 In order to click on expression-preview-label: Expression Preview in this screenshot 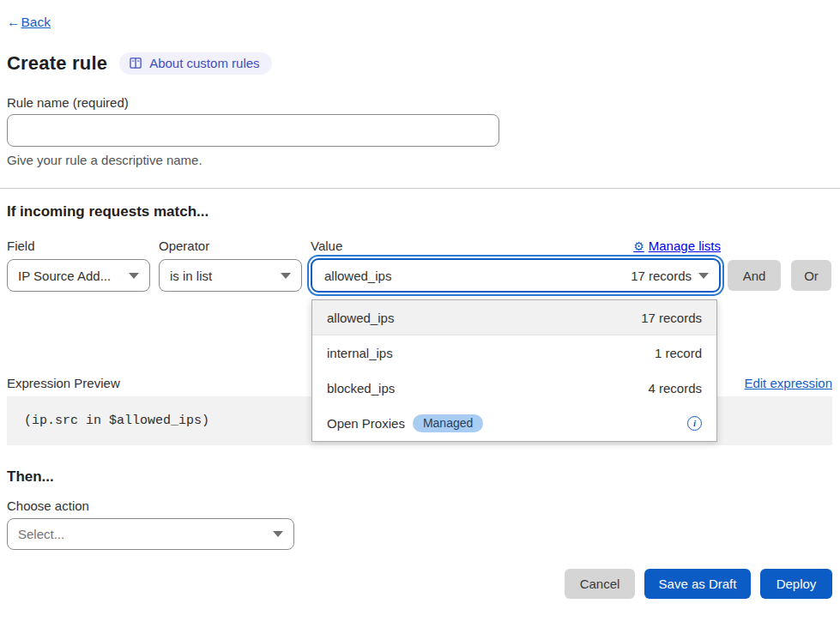, I will do `click(63, 383)`.